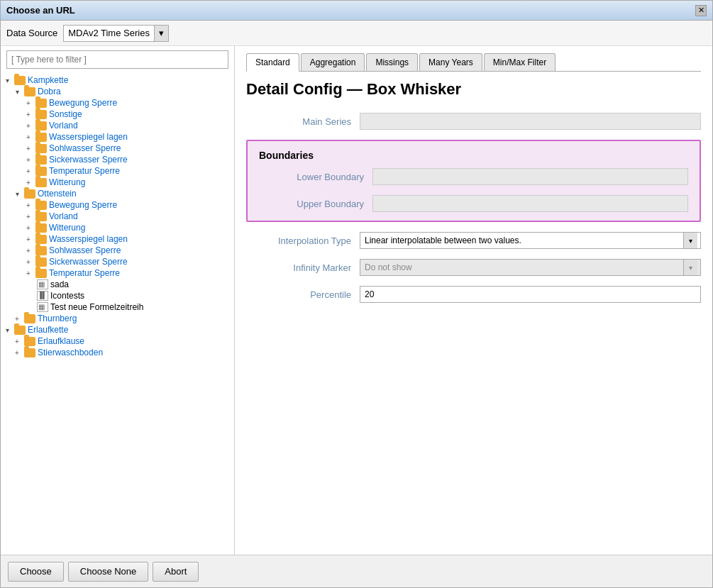 This screenshot has width=713, height=588. I want to click on tab-missings: Missings, so click(392, 62).